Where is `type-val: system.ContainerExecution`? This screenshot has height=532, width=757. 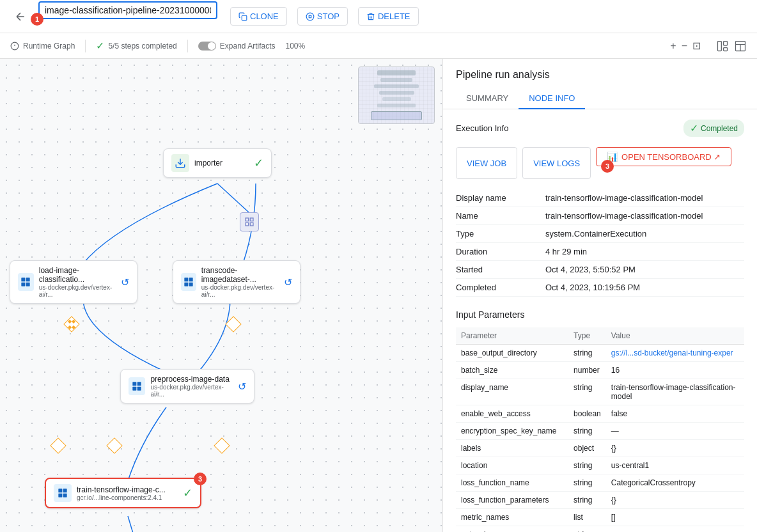 type-val: system.ContainerExecution is located at coordinates (644, 234).